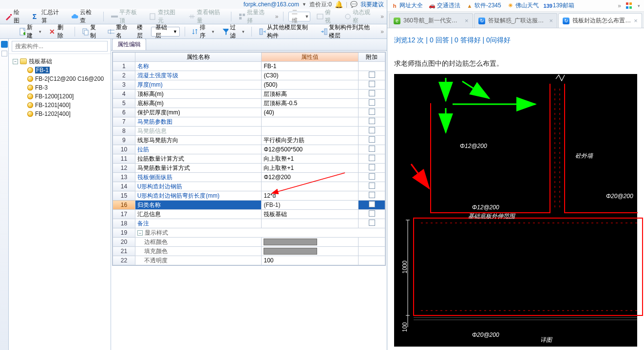 This screenshot has width=644, height=350. I want to click on prop-value: 层顶标高-0.5, so click(310, 103).